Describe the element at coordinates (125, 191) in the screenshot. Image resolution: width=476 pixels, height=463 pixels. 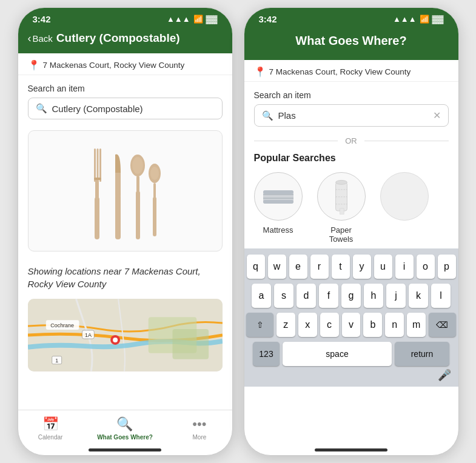
I see `item-image-area` at that location.